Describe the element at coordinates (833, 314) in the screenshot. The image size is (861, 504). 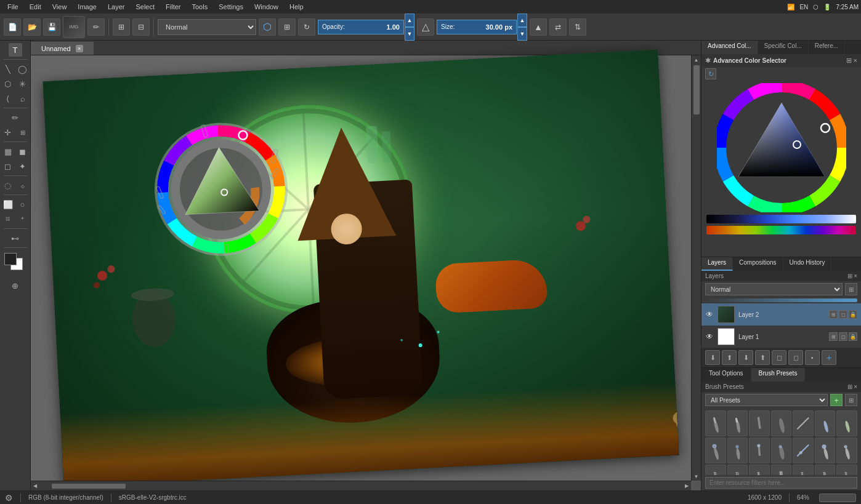
I see `layer-2-icon-1: ⊞` at that location.